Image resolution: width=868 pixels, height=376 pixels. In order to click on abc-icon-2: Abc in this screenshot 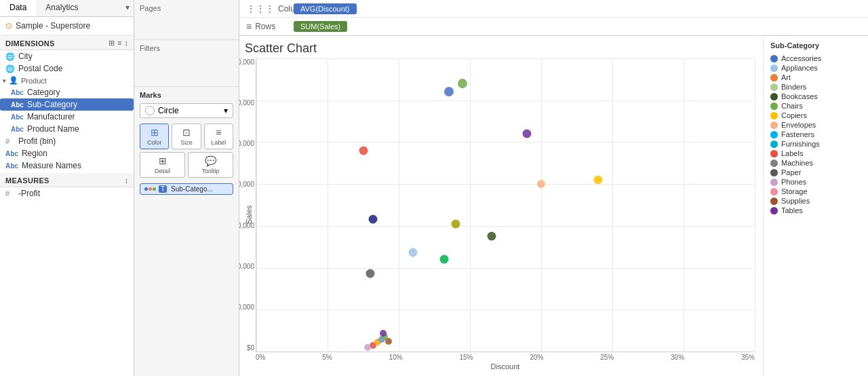, I will do `click(18, 105)`.